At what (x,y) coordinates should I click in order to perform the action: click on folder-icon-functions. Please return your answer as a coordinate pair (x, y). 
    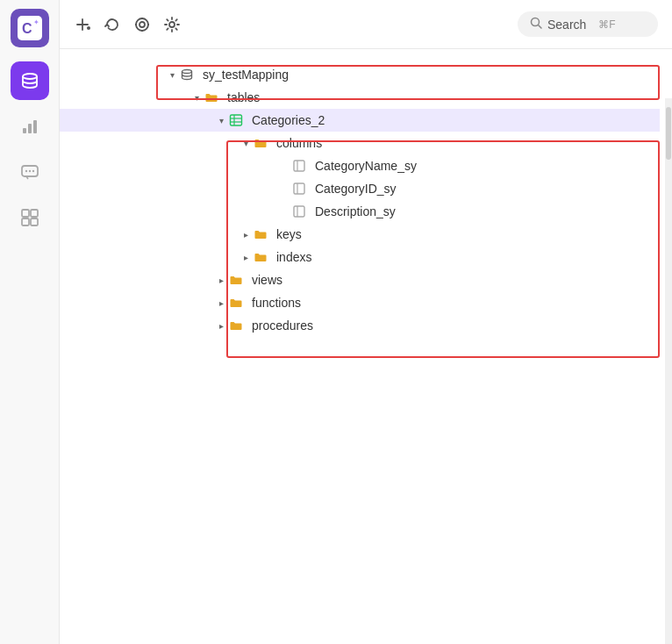
    Looking at the image, I should click on (236, 303).